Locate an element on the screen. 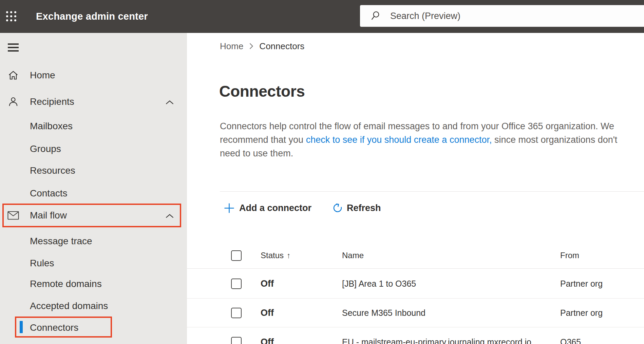 This screenshot has width=644, height=344. search-input is located at coordinates (509, 16).